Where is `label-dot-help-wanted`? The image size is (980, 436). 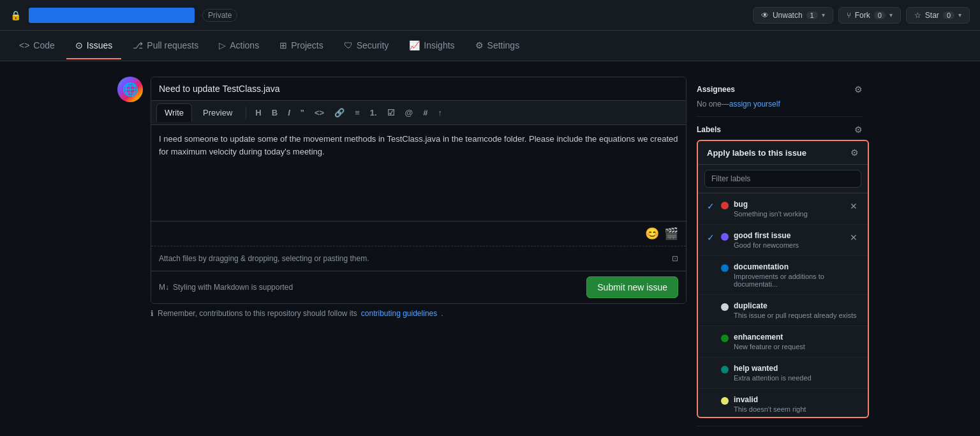 label-dot-help-wanted is located at coordinates (725, 370).